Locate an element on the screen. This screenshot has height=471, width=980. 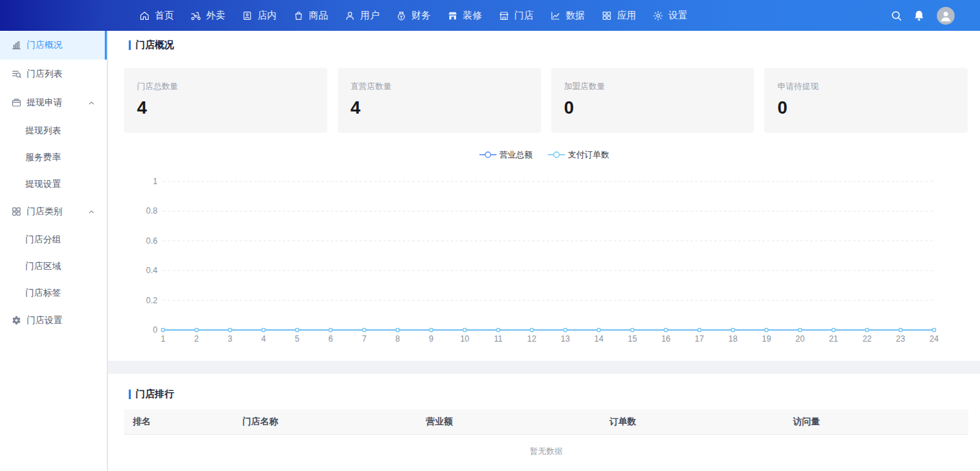
nav-item-home: 首页 is located at coordinates (156, 15).